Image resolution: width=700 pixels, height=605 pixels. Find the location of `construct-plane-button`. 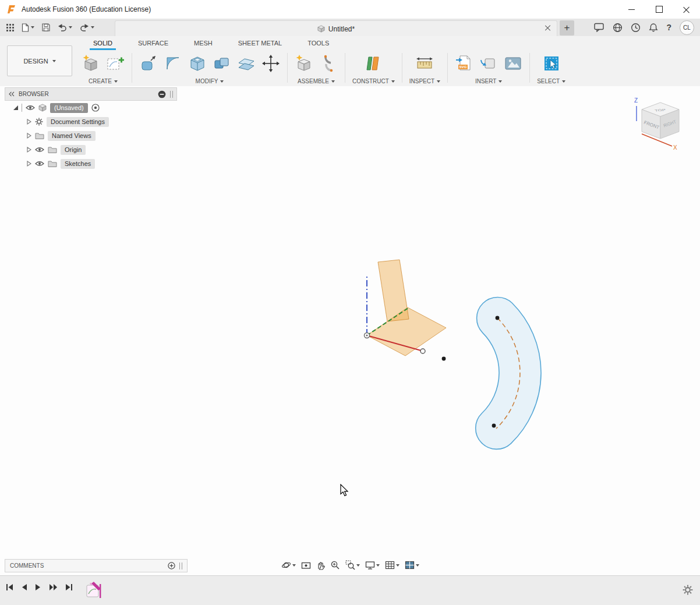

construct-plane-button is located at coordinates (373, 63).